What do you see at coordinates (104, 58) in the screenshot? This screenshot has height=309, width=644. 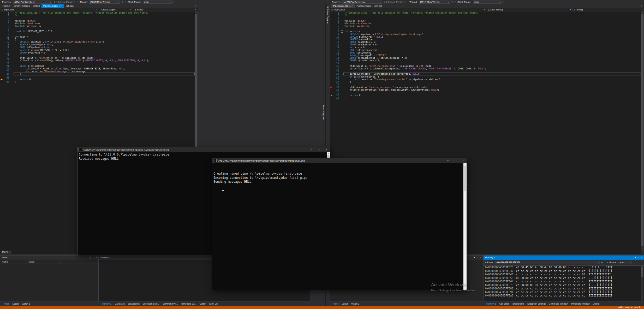 I see `code-text: std::wcout << "Connecting to " << pipeNa…` at bounding box center [104, 58].